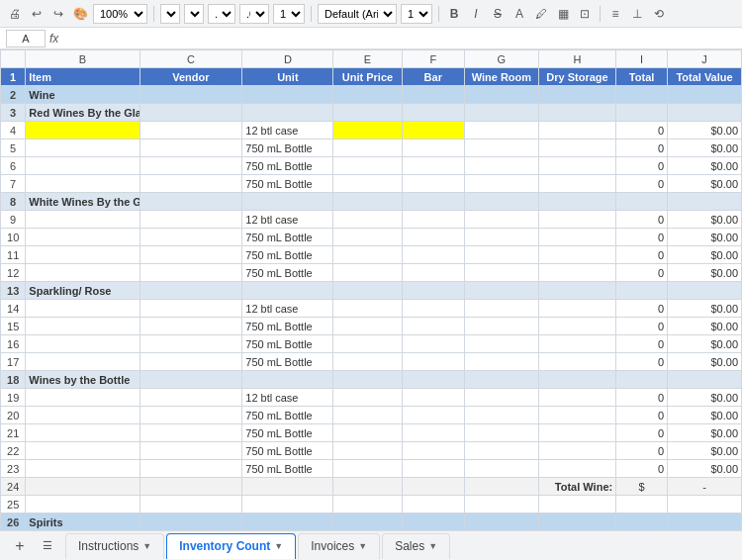 The image size is (742, 560). I want to click on sheet-list-icon: ☰, so click(47, 546).